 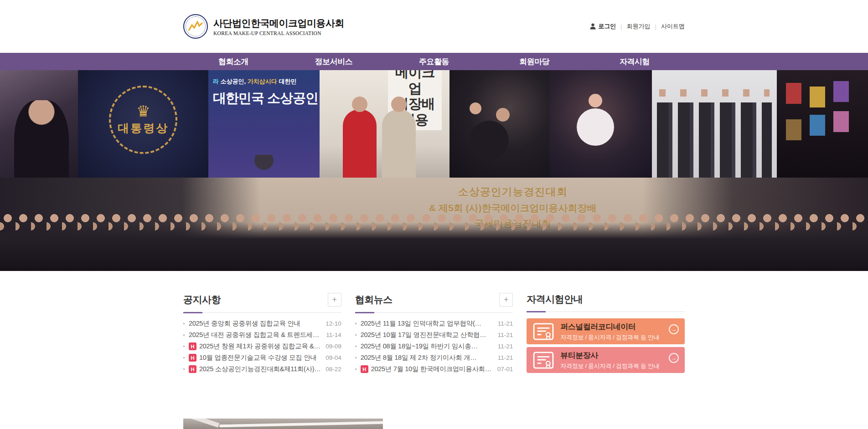 What do you see at coordinates (264, 124) in the screenshot?
I see `hero-photo-stage: 라 소상공인, 가치삽시다 대한민 대한민국 소상공인` at bounding box center [264, 124].